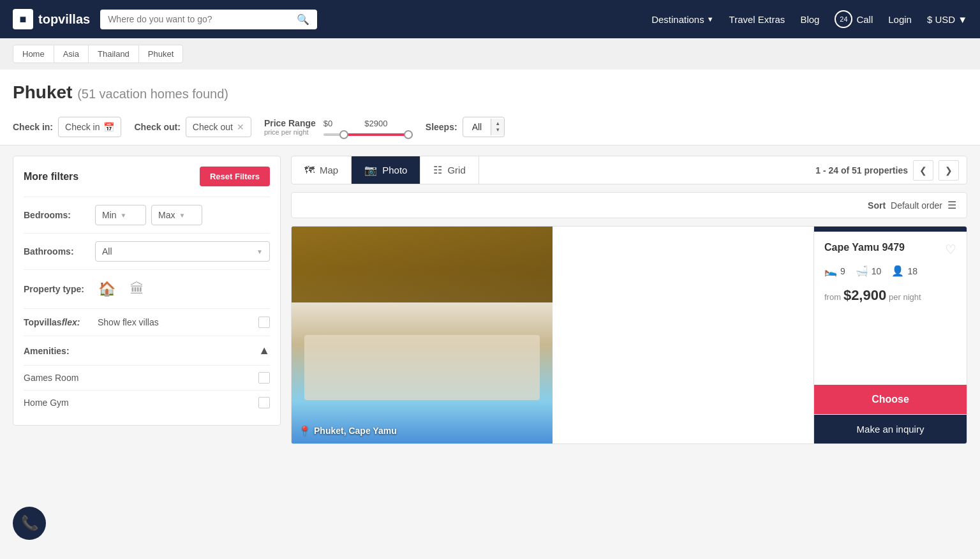 This screenshot has width=980, height=559. Describe the element at coordinates (891, 429) in the screenshot. I see `inquiry-button: Make an inquiry` at that location.